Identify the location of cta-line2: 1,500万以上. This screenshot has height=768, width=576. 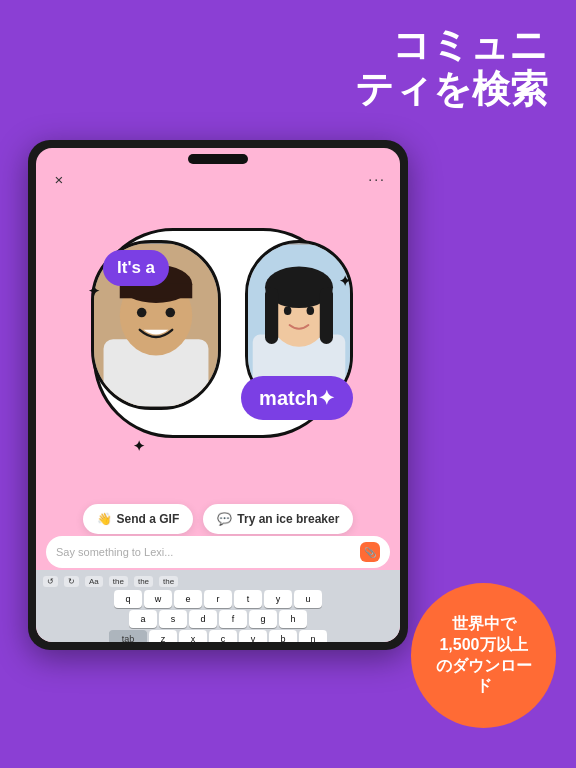
(483, 646).